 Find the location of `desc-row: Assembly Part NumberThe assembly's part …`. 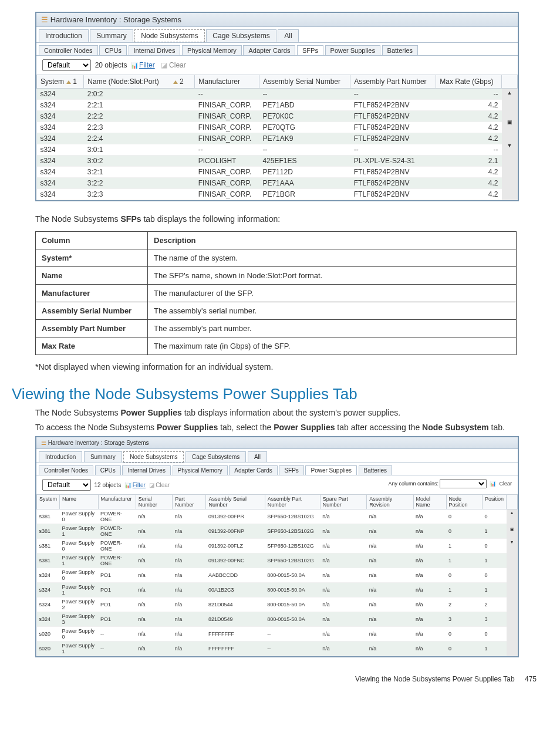

desc-row: Assembly Part NumberThe assembly's part … is located at coordinates (276, 329).